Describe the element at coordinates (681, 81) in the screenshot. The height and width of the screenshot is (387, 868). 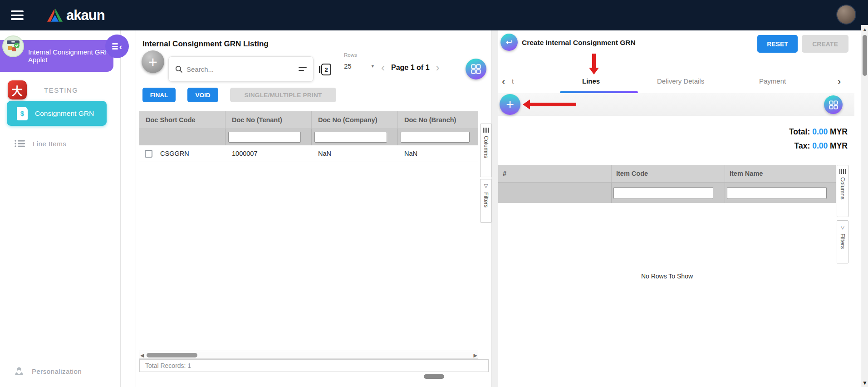
I see `tab-delivery-details: Delivery Details` at that location.